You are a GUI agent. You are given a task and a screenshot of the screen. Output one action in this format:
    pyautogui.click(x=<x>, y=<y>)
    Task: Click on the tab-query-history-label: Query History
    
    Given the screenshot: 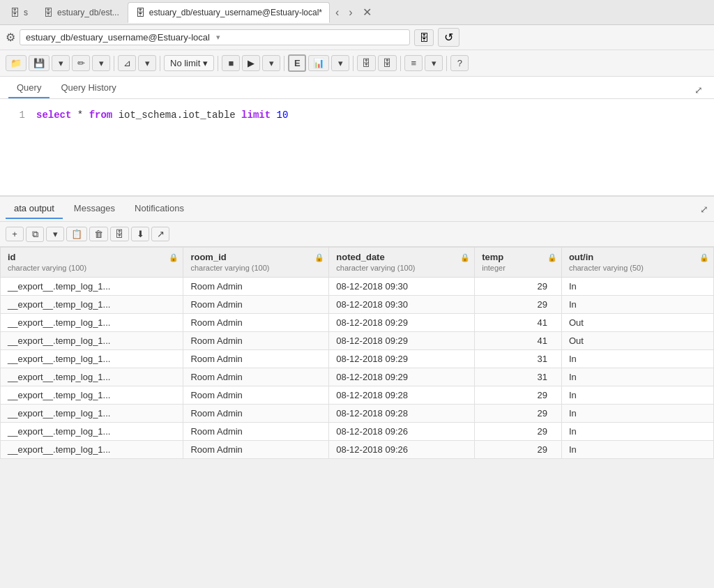 What is the action you would take?
    pyautogui.click(x=88, y=88)
    